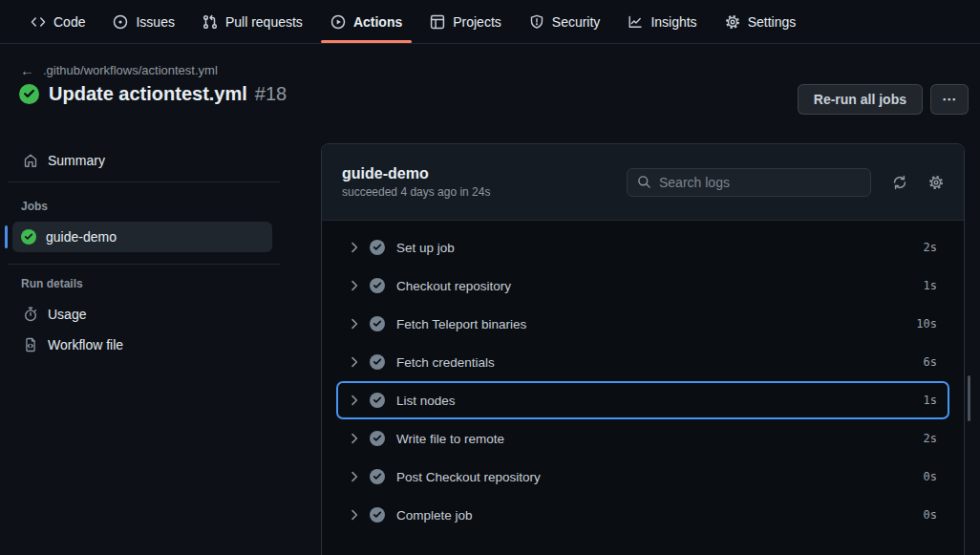 The height and width of the screenshot is (555, 980). What do you see at coordinates (643, 182) in the screenshot?
I see `job-panel-header: guide-demo succeeded 4 days ago in 24s` at bounding box center [643, 182].